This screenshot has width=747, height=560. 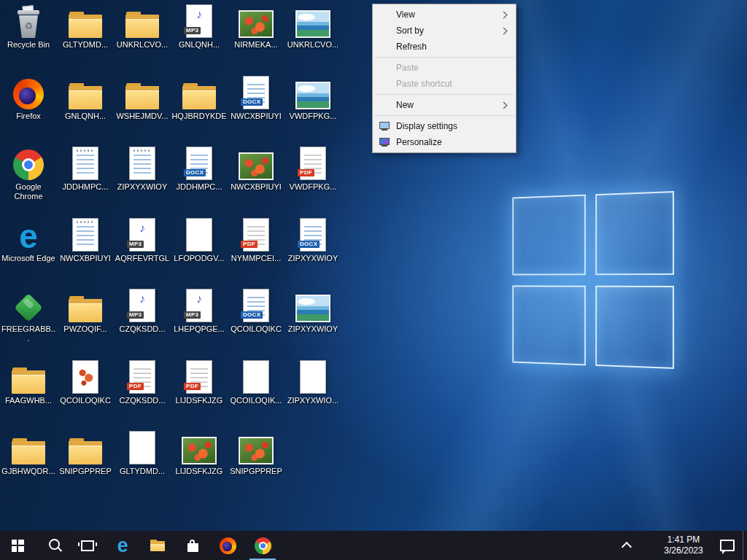 I want to click on desktop-icon-czqksdd: PDFCZQKSDD..., so click(x=142, y=384).